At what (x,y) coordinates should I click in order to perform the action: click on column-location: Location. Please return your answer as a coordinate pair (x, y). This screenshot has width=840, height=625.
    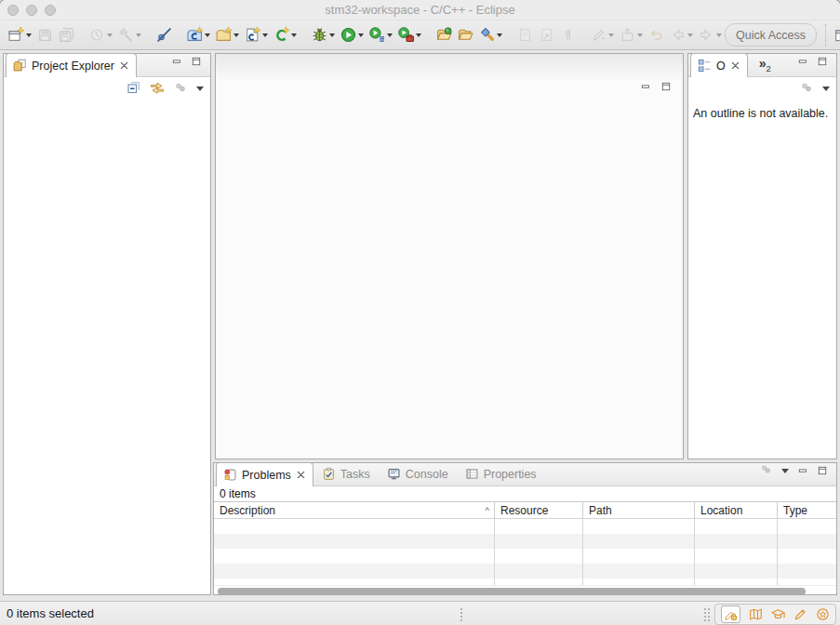
    Looking at the image, I should click on (737, 510).